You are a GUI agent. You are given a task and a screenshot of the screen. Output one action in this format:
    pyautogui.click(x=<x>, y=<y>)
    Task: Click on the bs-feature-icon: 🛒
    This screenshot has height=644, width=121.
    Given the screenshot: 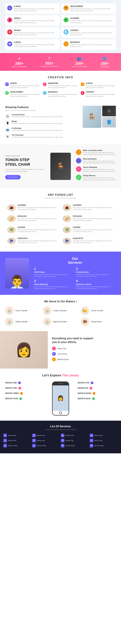 What is the action you would take?
    pyautogui.click(x=79, y=152)
    